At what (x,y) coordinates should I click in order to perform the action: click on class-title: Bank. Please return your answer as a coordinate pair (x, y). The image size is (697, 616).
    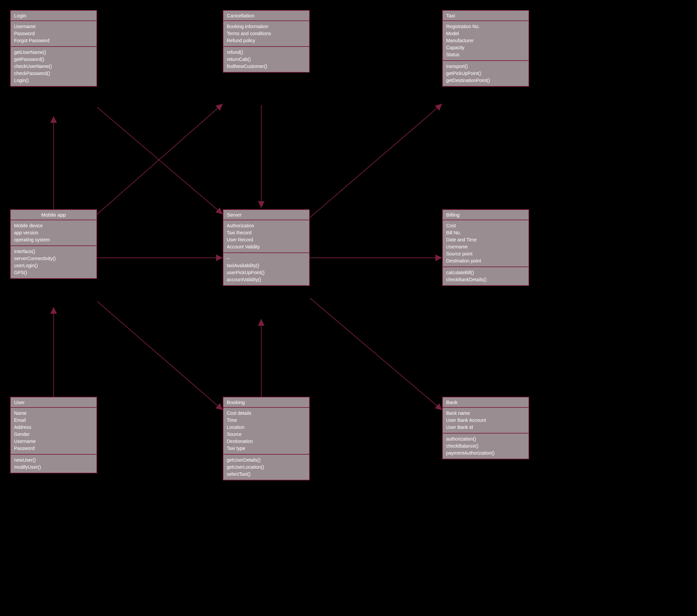
    Looking at the image, I should click on (486, 403).